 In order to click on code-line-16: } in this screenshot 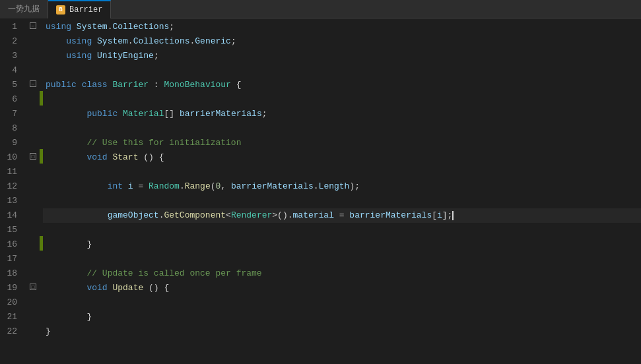, I will do `click(342, 245)`.